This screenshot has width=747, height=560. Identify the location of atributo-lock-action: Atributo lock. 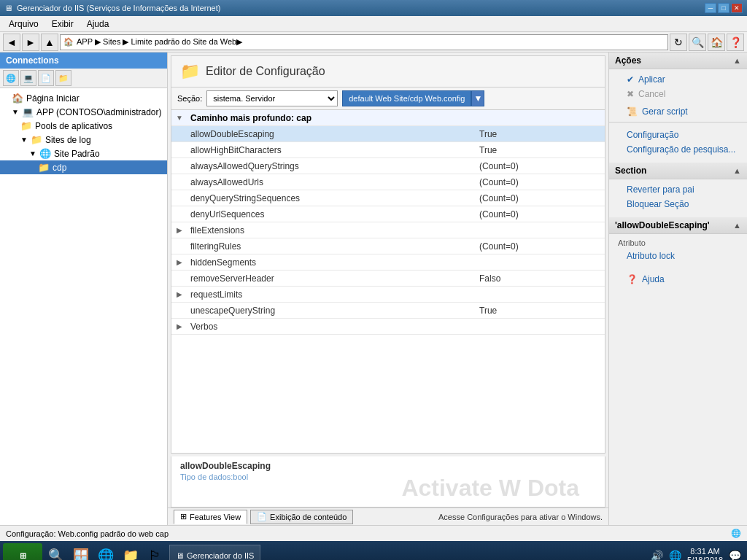
(678, 256).